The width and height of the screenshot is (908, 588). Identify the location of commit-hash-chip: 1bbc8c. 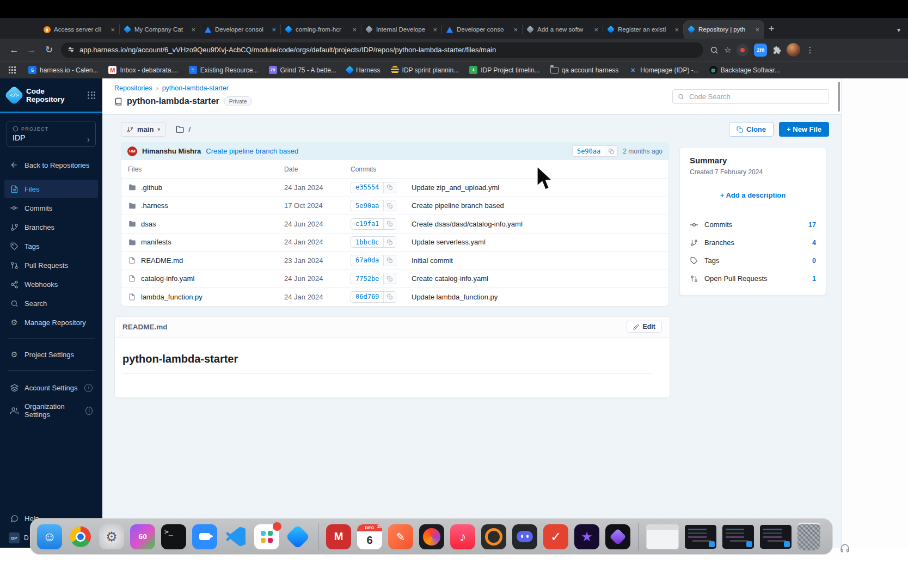
(373, 242).